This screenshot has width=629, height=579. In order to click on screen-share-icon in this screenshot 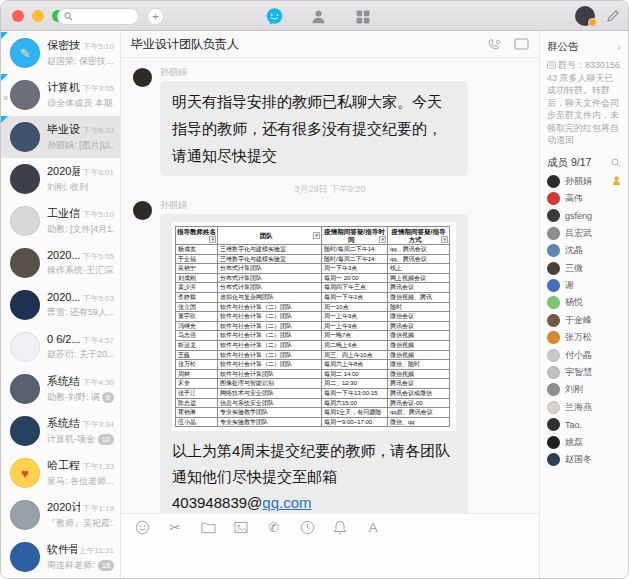, I will do `click(522, 44)`.